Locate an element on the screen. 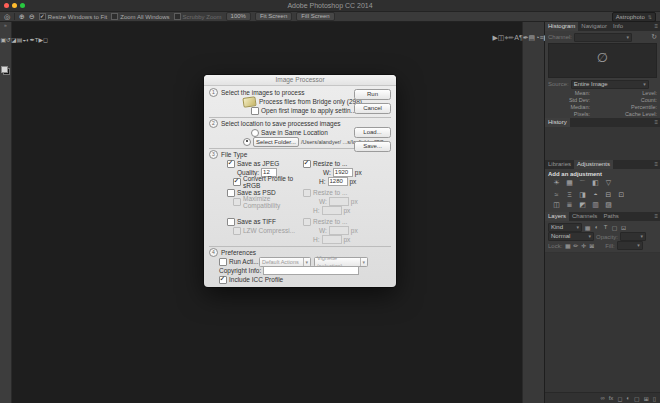  tab-navigator: Navigator is located at coordinates (594, 26).